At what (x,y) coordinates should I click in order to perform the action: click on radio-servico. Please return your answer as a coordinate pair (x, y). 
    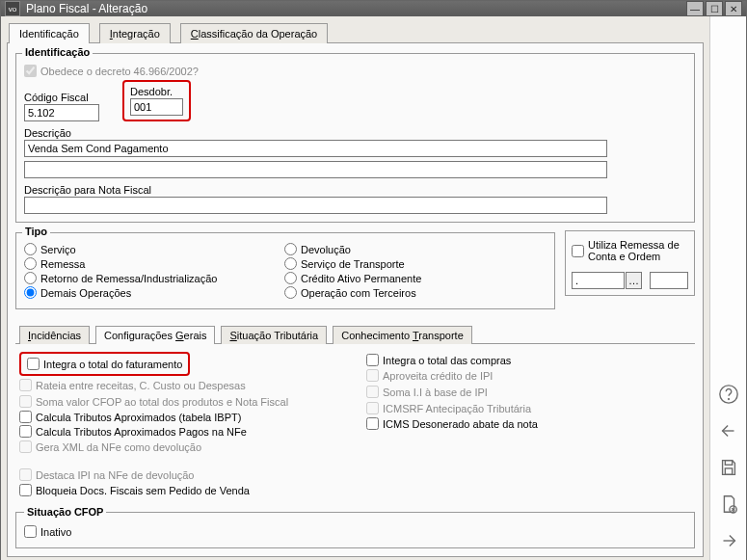
    Looking at the image, I should click on (31, 249).